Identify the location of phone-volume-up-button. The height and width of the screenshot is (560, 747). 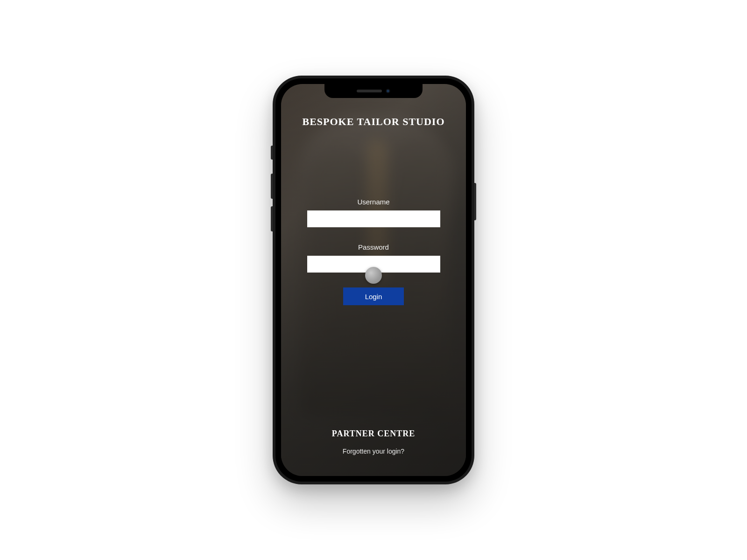
(272, 186).